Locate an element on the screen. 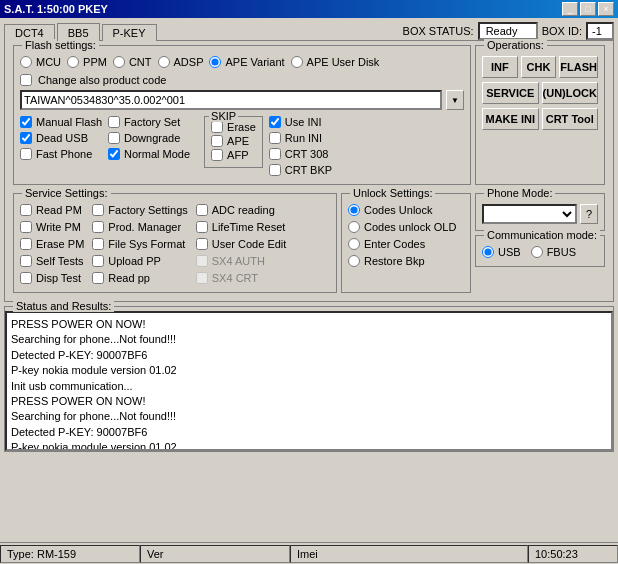 This screenshot has height=564, width=618. dead-usb-check: Dead USB is located at coordinates (61, 138).